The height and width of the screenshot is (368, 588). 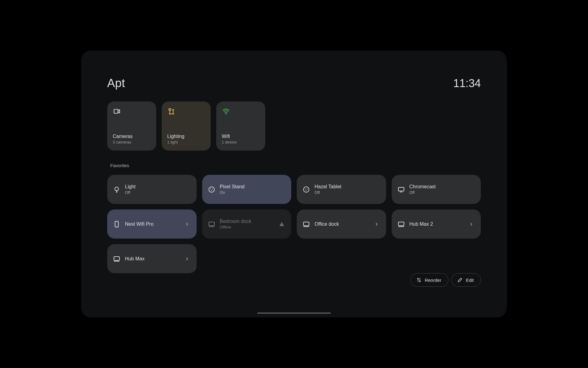 What do you see at coordinates (247, 227) in the screenshot?
I see `favorite-status: Offline` at bounding box center [247, 227].